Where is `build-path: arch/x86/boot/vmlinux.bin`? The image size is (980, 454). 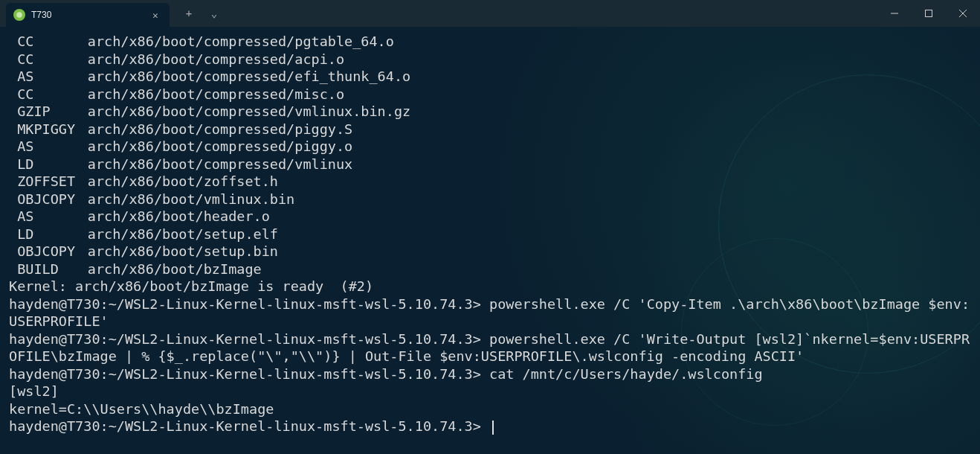
build-path: arch/x86/boot/vmlinux.bin is located at coordinates (191, 199).